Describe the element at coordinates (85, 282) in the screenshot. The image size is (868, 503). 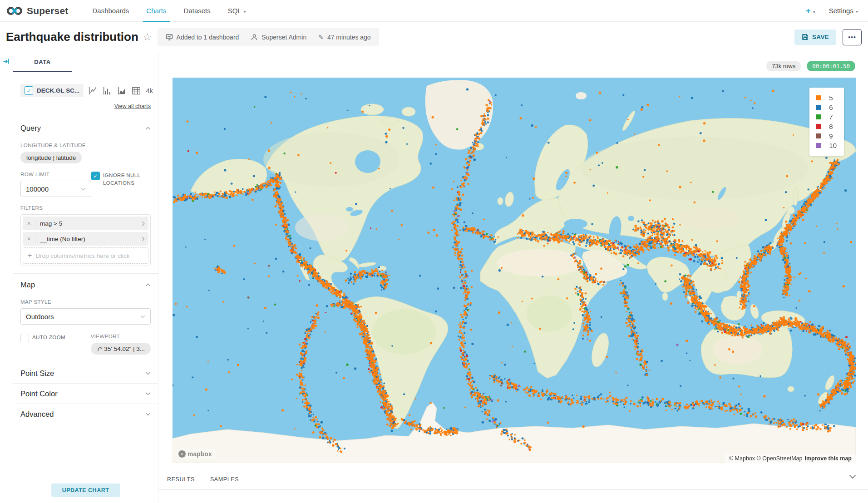
I see `map-section-header: Map` at that location.